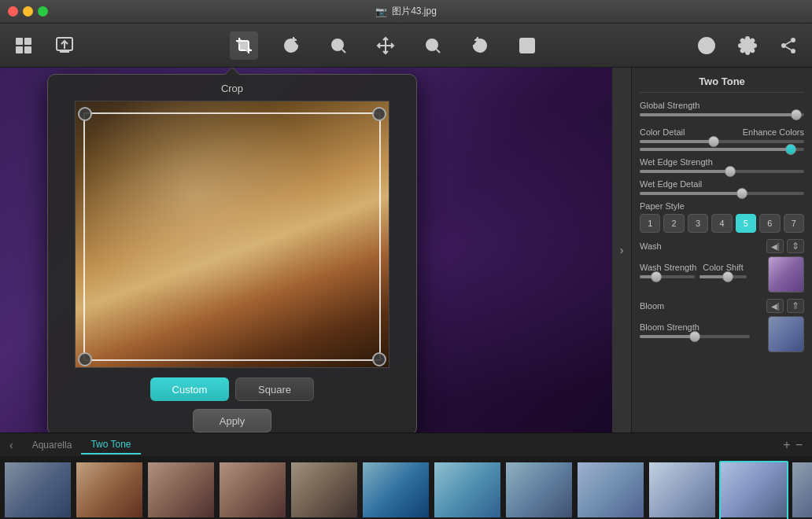 The image size is (812, 519). I want to click on thumb-style23: Style 23, so click(539, 490).